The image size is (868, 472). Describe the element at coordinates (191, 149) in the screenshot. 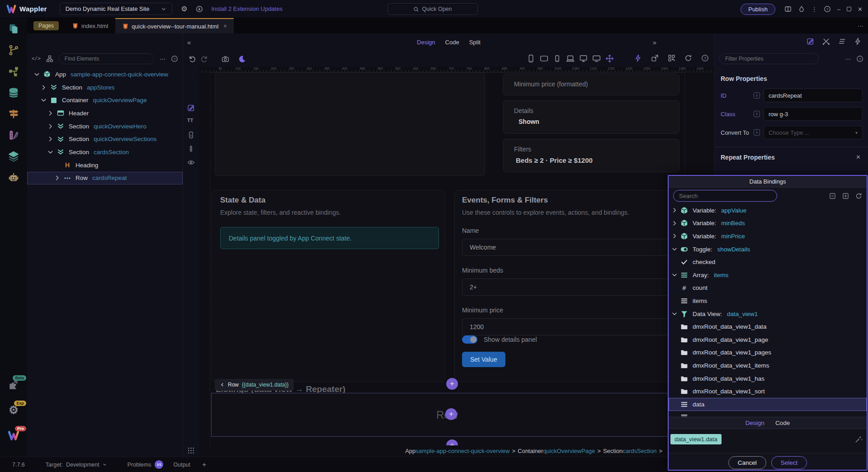

I see `accessibility-person-icon` at that location.